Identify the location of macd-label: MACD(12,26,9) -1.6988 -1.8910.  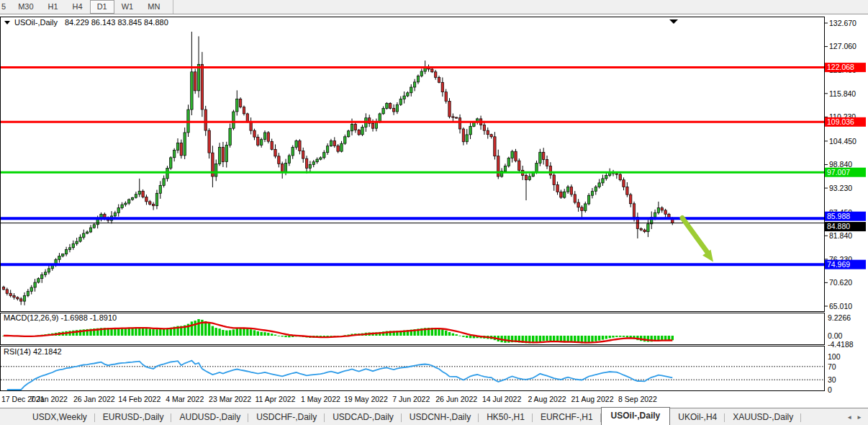
(60, 318).